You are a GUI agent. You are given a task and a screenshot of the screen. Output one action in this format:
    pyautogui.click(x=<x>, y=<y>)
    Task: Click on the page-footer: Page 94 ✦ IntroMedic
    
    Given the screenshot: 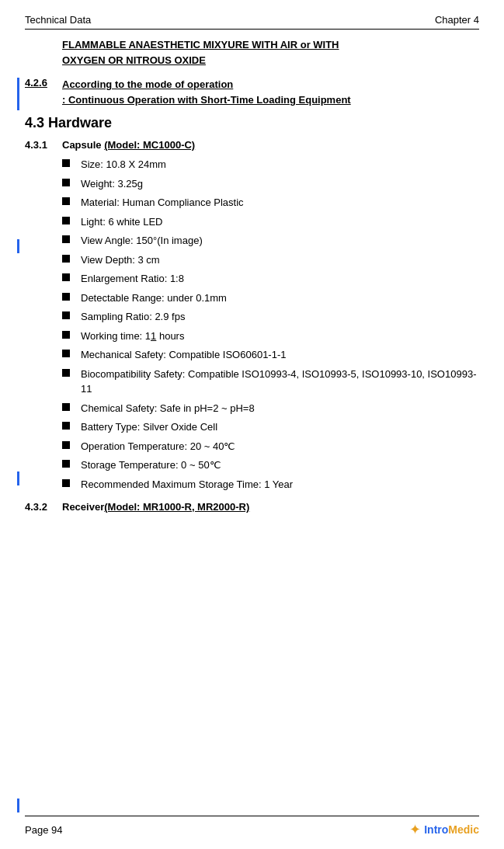 What is the action you would take?
    pyautogui.click(x=252, y=826)
    